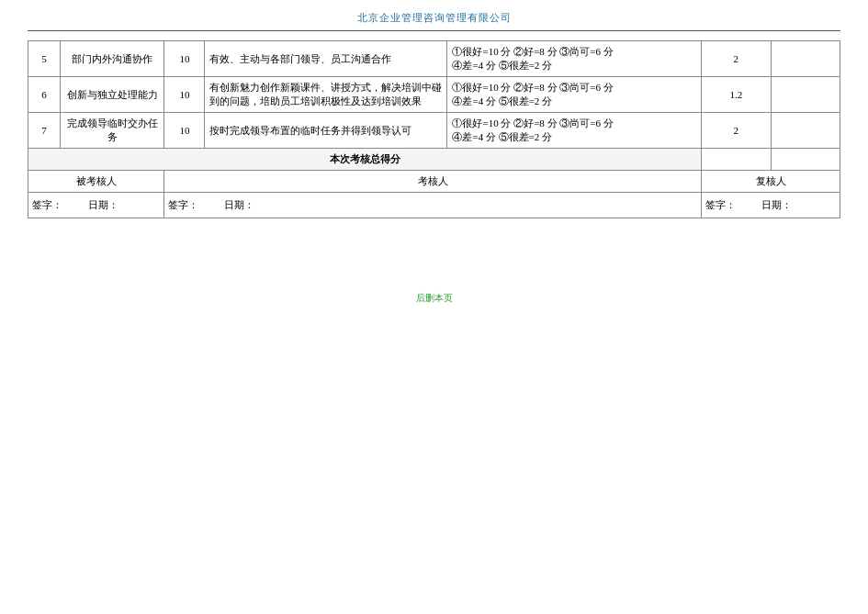 The width and height of the screenshot is (868, 614). What do you see at coordinates (239, 205) in the screenshot?
I see `date2-label: 日期：` at bounding box center [239, 205].